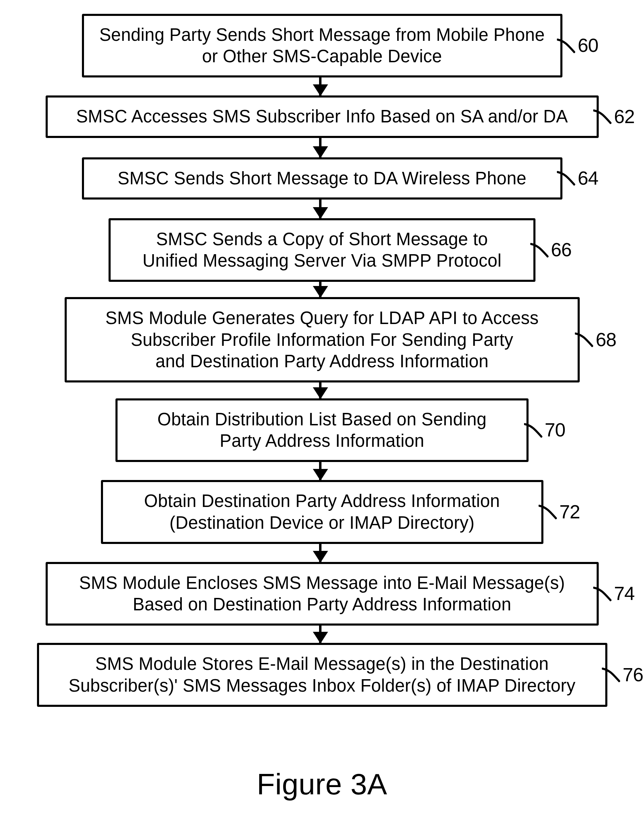  I want to click on flow-step: SMS Module Generates Query for LDAP API …, so click(322, 340).